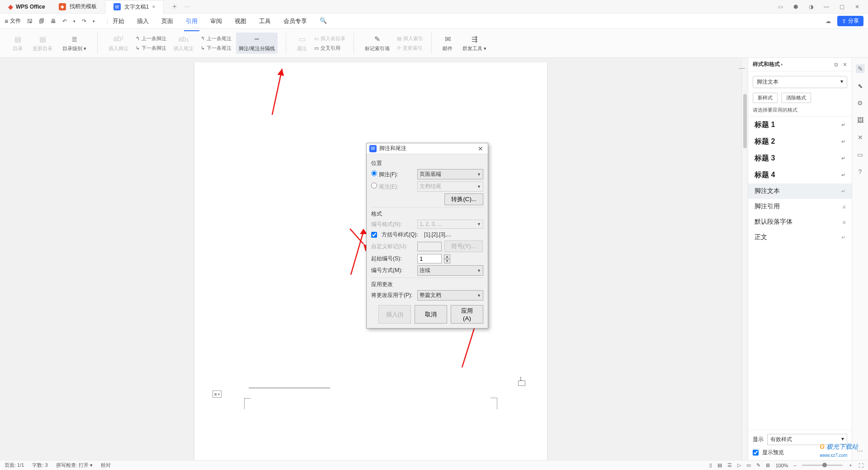  I want to click on file-menu: ≡ 文件, so click(13, 21).